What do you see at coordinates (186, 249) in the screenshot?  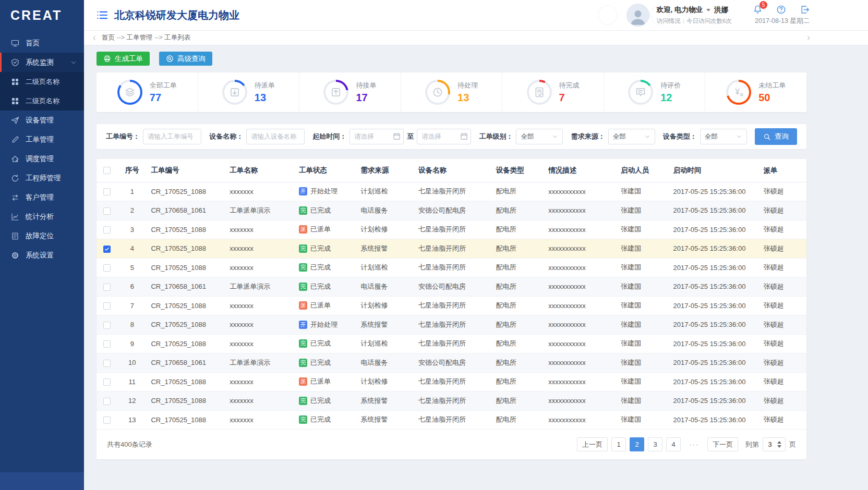 I see `cell-order-no: CR_170525_1088` at bounding box center [186, 249].